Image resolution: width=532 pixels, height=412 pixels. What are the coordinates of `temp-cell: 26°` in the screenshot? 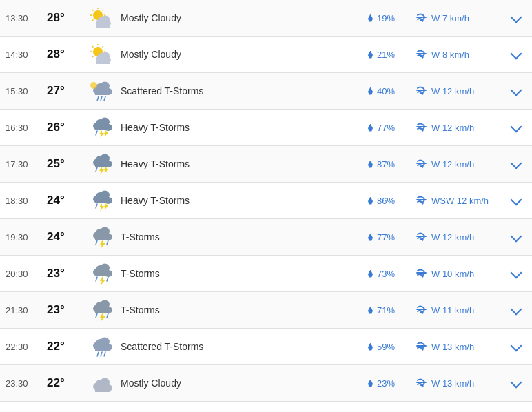 It's located at (66, 127).